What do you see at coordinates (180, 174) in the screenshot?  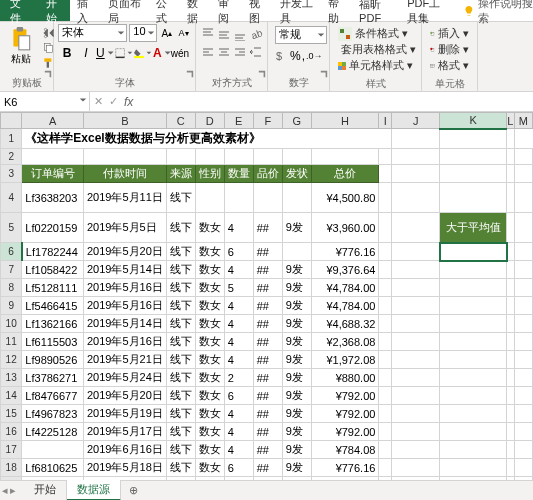 I see `table-header: 来源` at bounding box center [180, 174].